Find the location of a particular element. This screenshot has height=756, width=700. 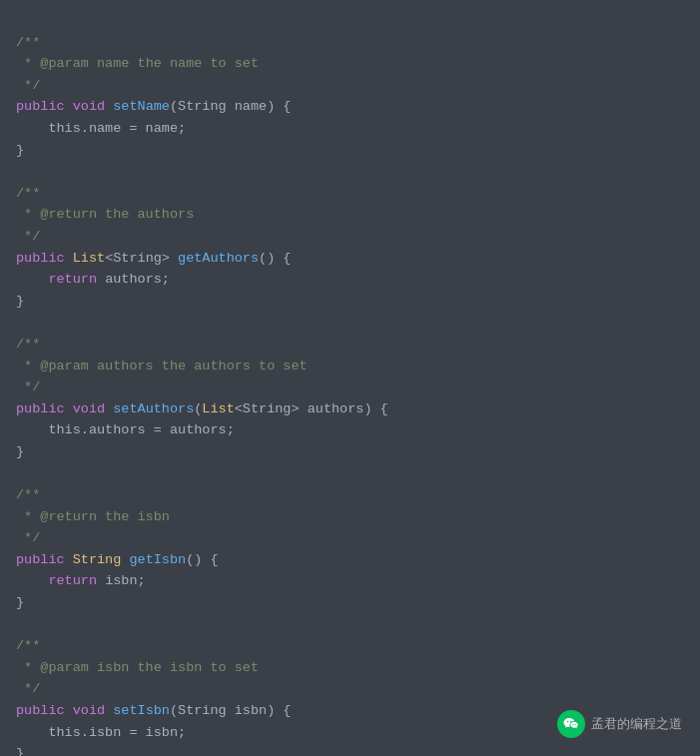

code-line: this.authors = authors; is located at coordinates (126, 429).